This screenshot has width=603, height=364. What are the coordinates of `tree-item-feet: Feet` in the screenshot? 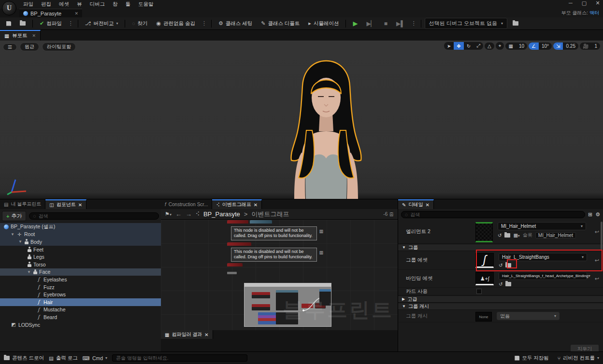 It's located at (80, 250).